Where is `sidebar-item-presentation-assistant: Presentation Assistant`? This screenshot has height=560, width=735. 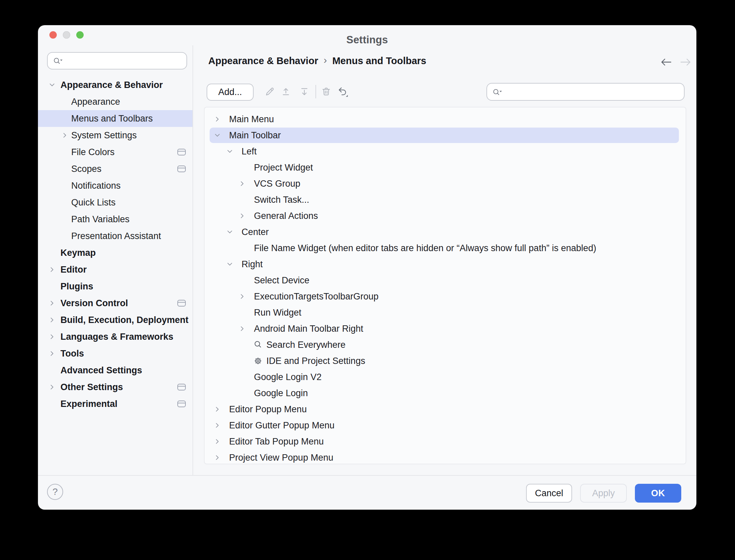
sidebar-item-presentation-assistant: Presentation Assistant is located at coordinates (115, 236).